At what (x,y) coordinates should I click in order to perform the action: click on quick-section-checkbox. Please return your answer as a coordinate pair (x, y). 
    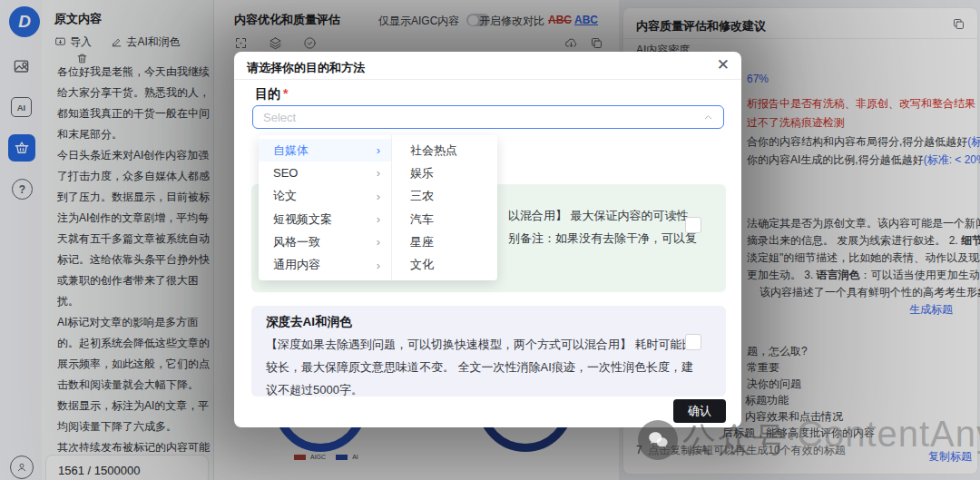
    Looking at the image, I should click on (693, 225).